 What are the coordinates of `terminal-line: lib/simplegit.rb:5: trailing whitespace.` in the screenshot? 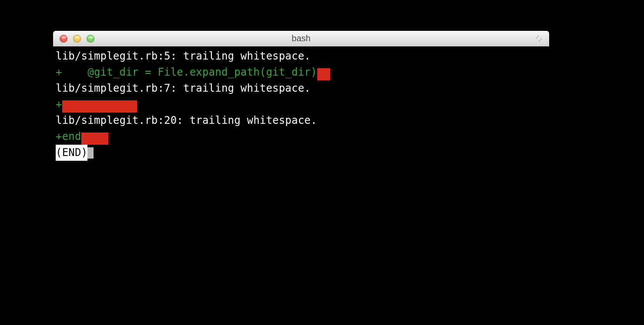 It's located at (301, 56).